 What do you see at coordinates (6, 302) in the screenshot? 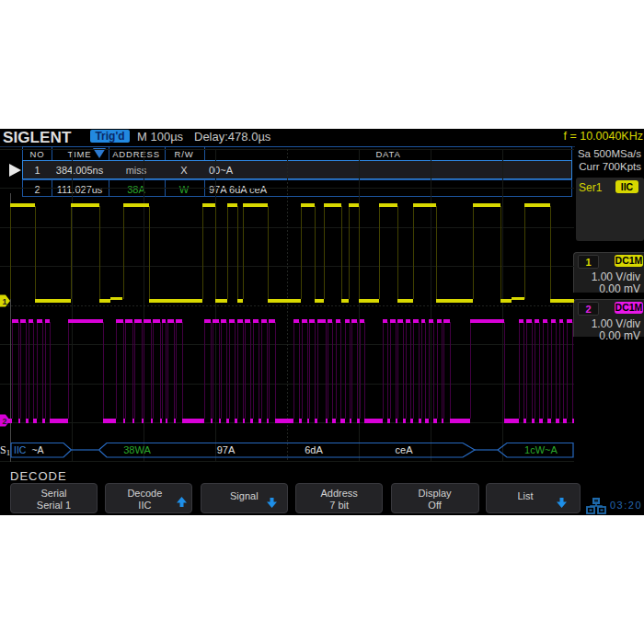
I see `svg-text: 1` at bounding box center [6, 302].